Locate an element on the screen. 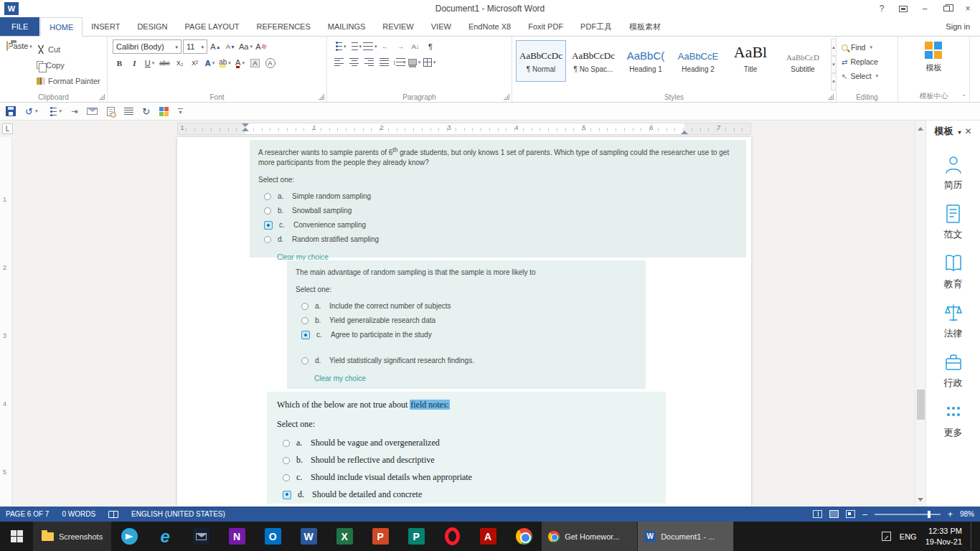 This screenshot has width=980, height=551. answer-option: a.Include the correct number of subjects is located at coordinates (466, 306).